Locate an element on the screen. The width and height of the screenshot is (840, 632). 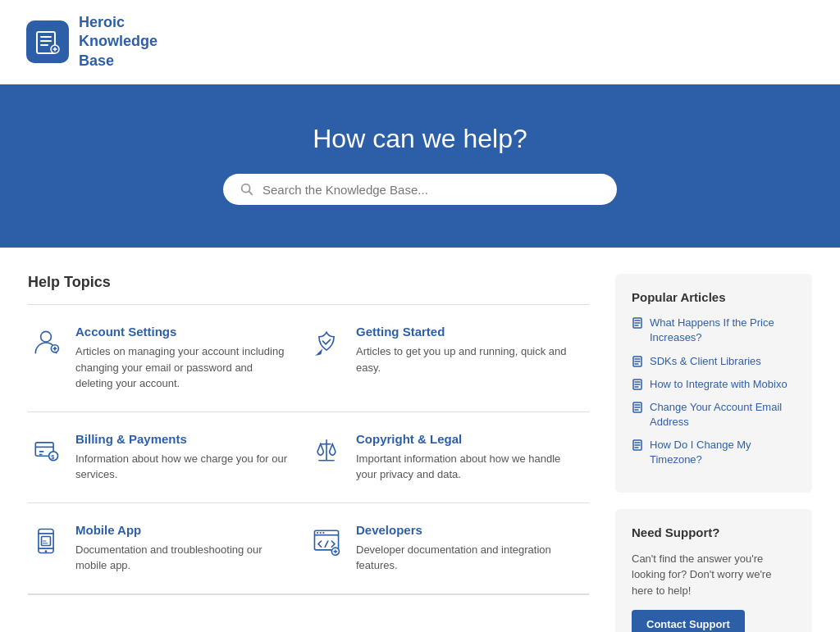
topic-mobile-app: Mobile App Documentation and troubleshoo… is located at coordinates (168, 549).